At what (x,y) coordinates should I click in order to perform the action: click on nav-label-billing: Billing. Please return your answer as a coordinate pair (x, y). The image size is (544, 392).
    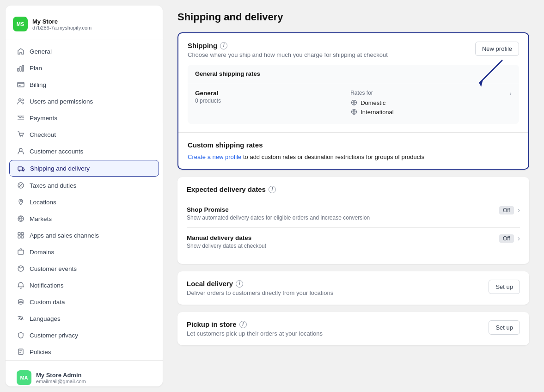
    Looking at the image, I should click on (38, 85).